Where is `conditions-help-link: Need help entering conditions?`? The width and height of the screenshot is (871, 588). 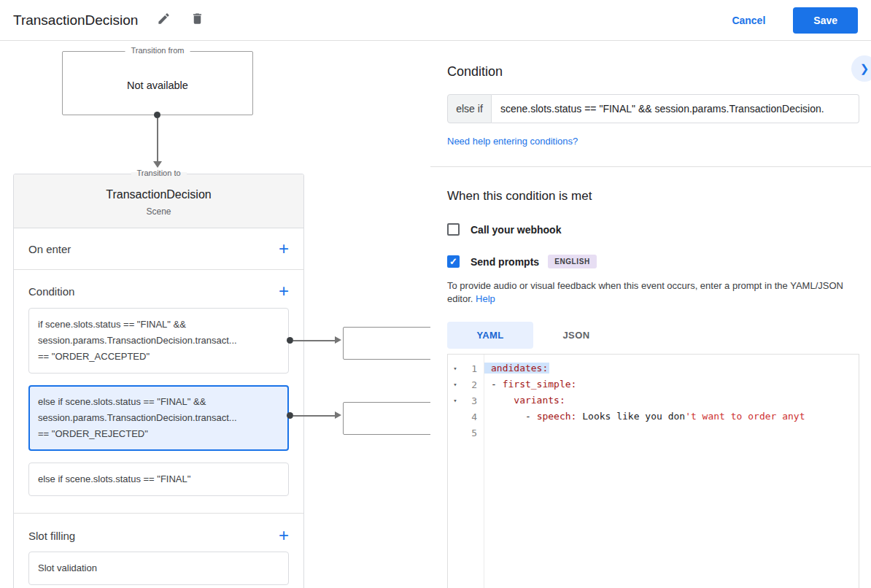
conditions-help-link: Need help entering conditions? is located at coordinates (654, 142).